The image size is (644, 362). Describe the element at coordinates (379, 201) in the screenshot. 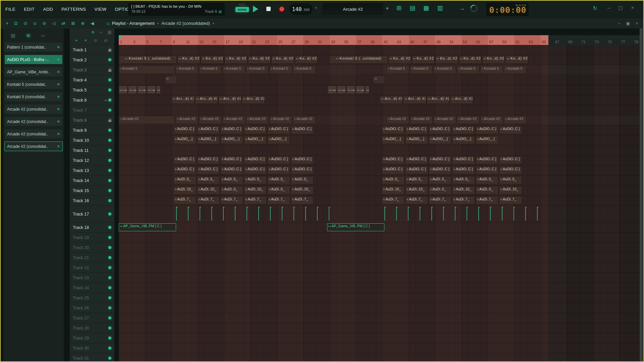

I see `lane-track-16: ≡AuDi..7_≡AuDi..7_≡AuDi..7_≡AuDi..7_≡AuD…` at that location.